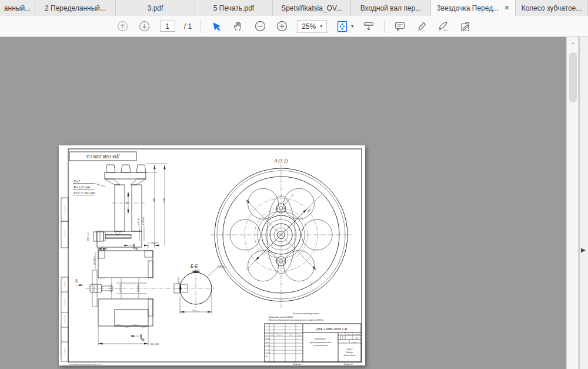  What do you see at coordinates (65, 351) in the screenshot?
I see `side-stamp-label: Инв. № подл.` at bounding box center [65, 351].